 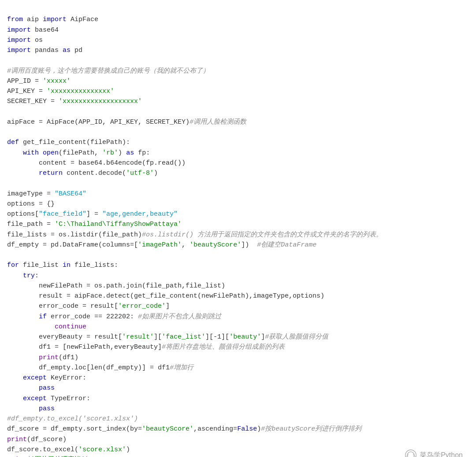 What do you see at coordinates (138, 337) in the screenshot?
I see `string-result: 'result'` at bounding box center [138, 337].